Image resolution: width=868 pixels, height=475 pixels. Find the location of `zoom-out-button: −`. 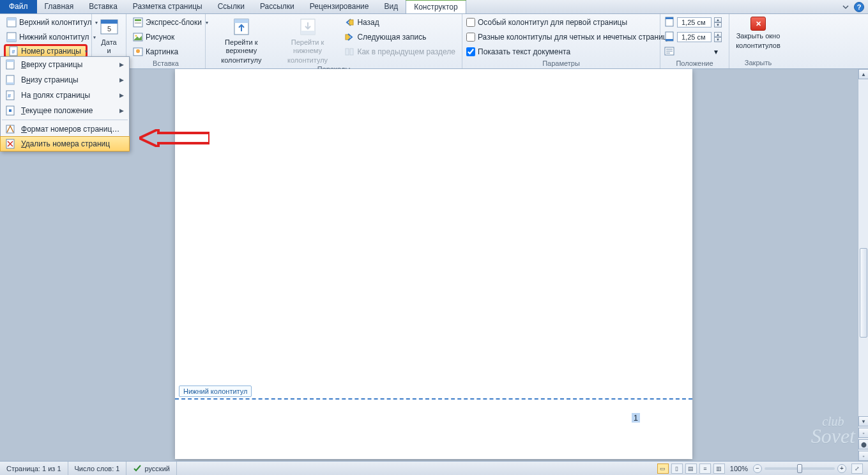

zoom-out-button: − is located at coordinates (758, 469).